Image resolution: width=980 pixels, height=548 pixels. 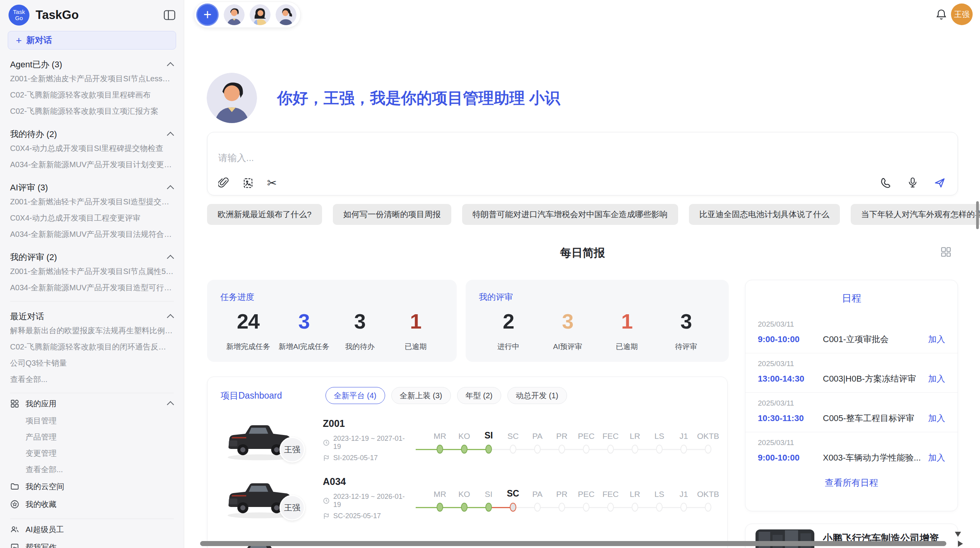 I want to click on layout-grid-icon, so click(x=946, y=253).